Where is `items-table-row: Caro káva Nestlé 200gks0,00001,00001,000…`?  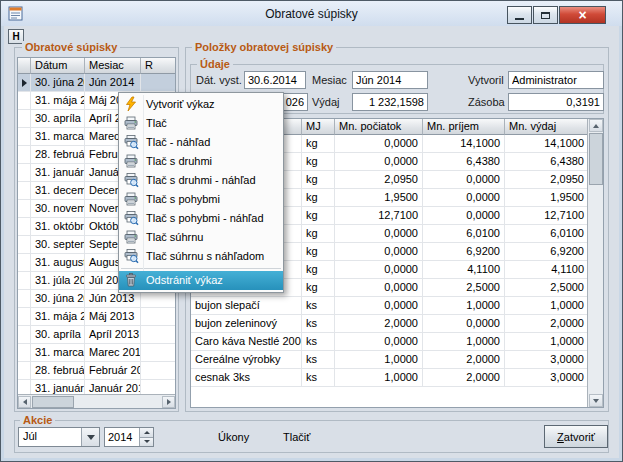
items-table-row: Caro káva Nestlé 200gks0,00001,00001,000… is located at coordinates (389, 342).